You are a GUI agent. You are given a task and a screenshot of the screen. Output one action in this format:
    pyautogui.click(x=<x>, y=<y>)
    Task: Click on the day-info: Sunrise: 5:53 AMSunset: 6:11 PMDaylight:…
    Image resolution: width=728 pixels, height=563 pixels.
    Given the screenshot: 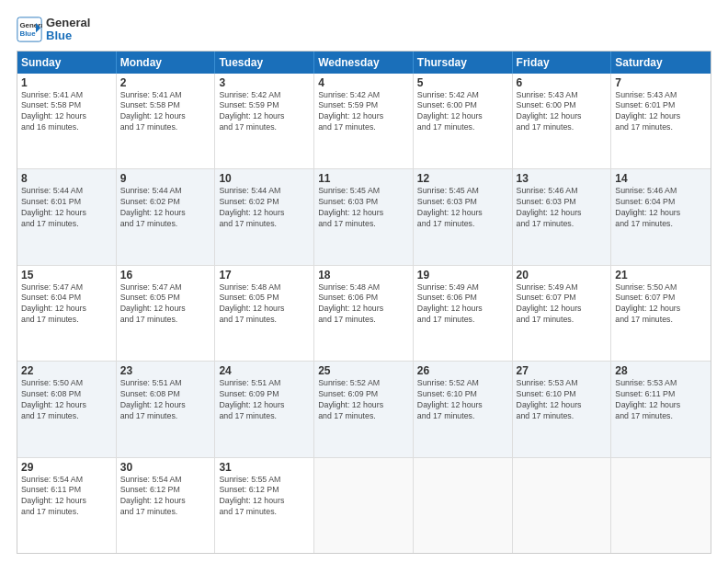 What is the action you would take?
    pyautogui.click(x=661, y=400)
    